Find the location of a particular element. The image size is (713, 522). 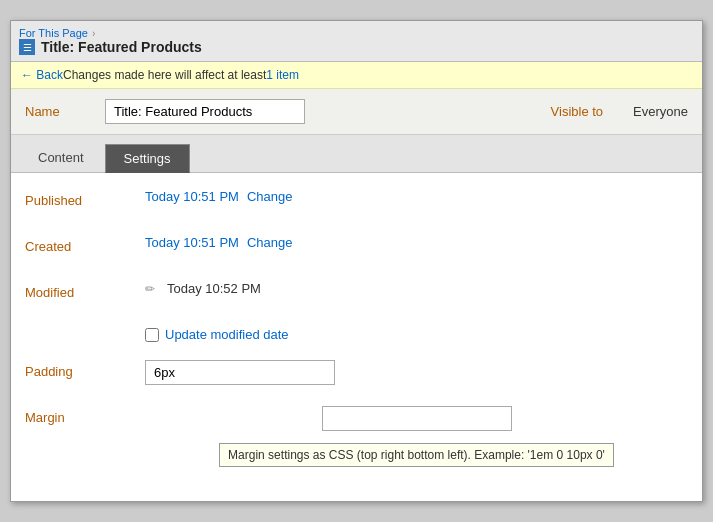

margin-value-group: Margin settings as CSS (top right bottom… is located at coordinates (416, 436).